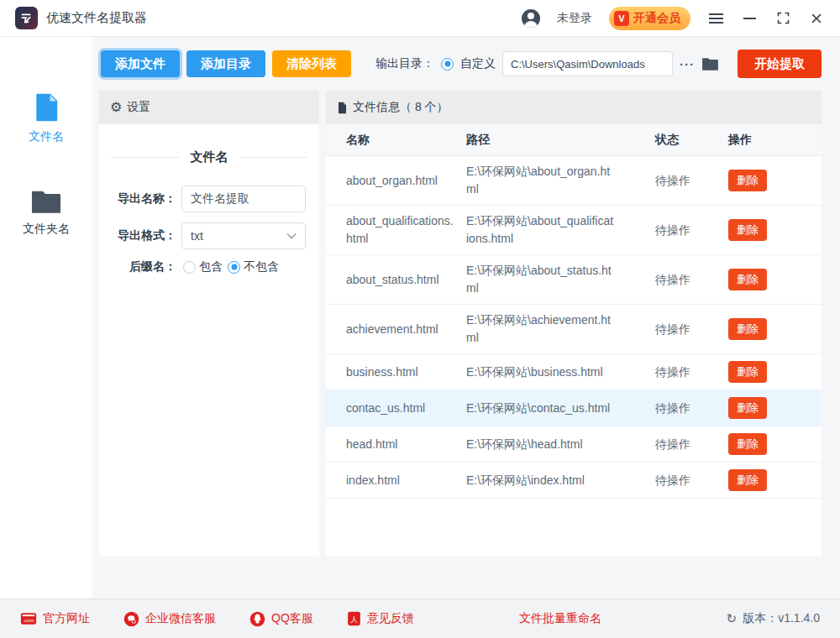  Describe the element at coordinates (561, 280) in the screenshot. I see `file-path-cell: E:\环保网站\about_status.html` at that location.